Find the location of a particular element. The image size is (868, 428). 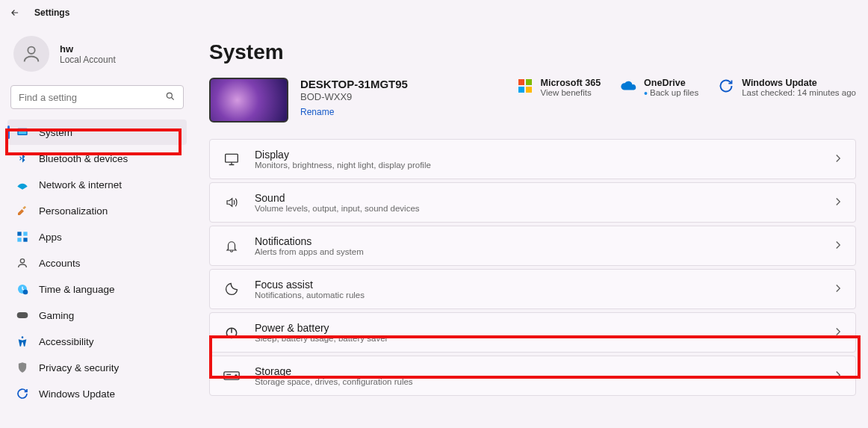

card-sub: Alerts from apps and system is located at coordinates (545, 252).